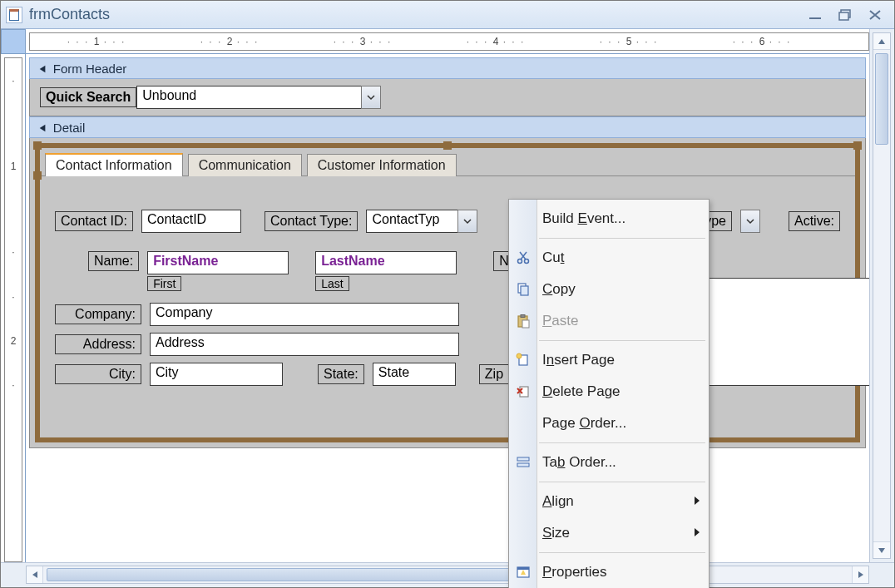 The height and width of the screenshot is (588, 895). I want to click on menu-align: Align, so click(609, 502).